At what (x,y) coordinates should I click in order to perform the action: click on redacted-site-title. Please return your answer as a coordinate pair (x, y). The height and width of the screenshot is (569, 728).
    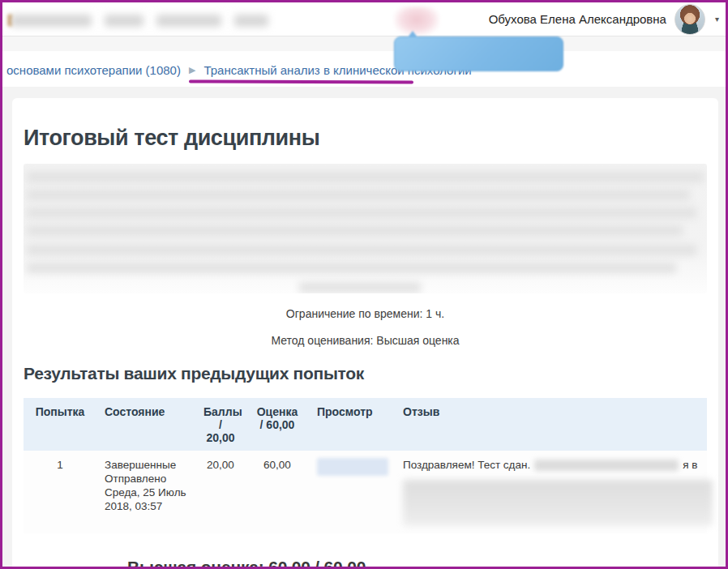
    Looking at the image, I should click on (144, 20).